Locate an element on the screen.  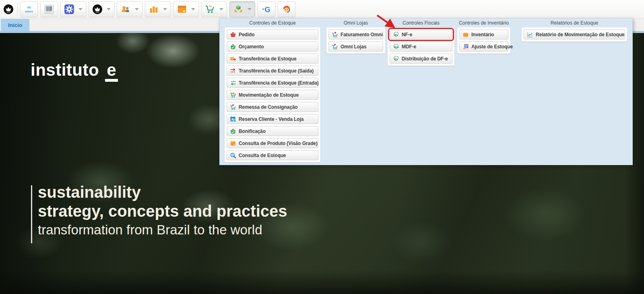
support-agent-icon is located at coordinates (287, 9).